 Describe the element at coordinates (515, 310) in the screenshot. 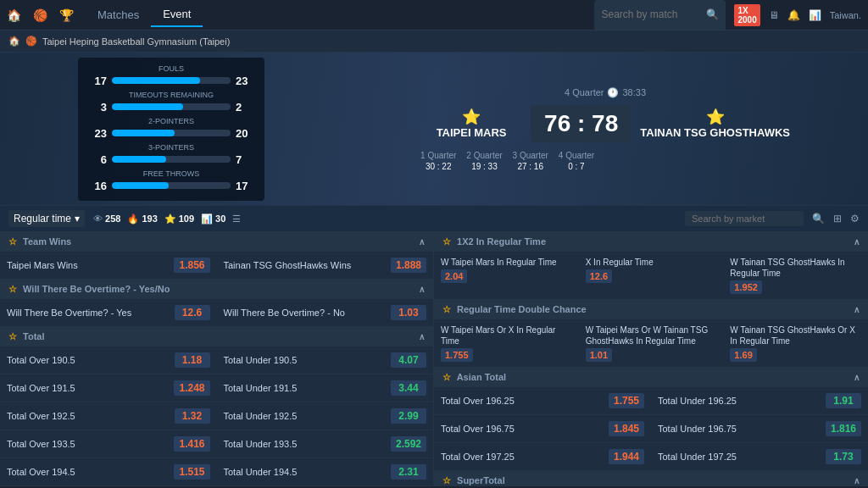

I see `double-chance-label: ☆ Regular Time Double Chance` at that location.